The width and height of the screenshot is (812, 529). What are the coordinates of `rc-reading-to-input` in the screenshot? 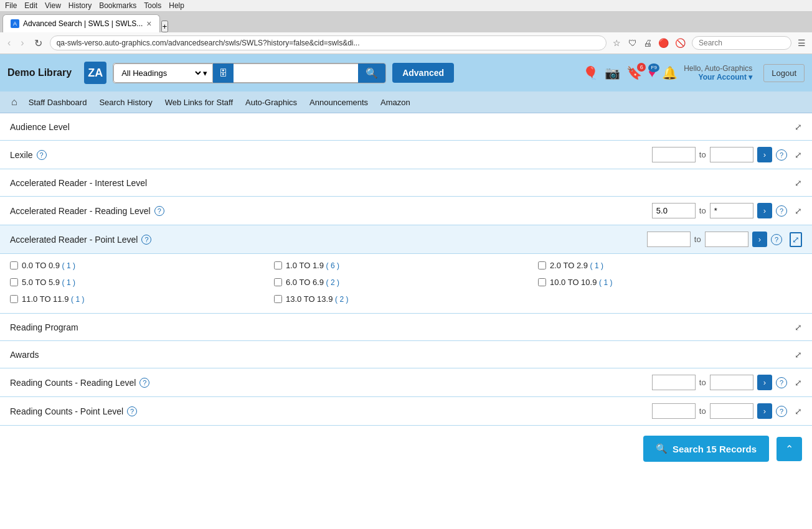 It's located at (732, 382).